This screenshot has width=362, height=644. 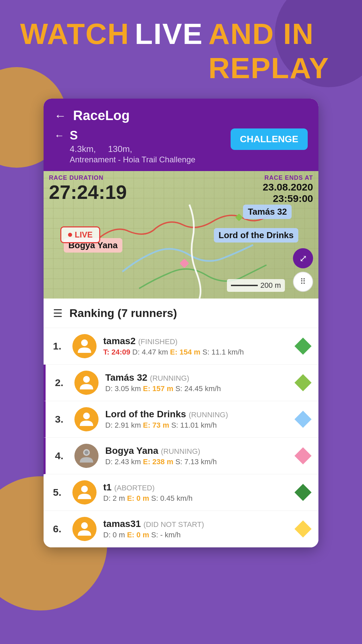 What do you see at coordinates (61, 346) in the screenshot?
I see `runner-rank: 1.` at bounding box center [61, 346].